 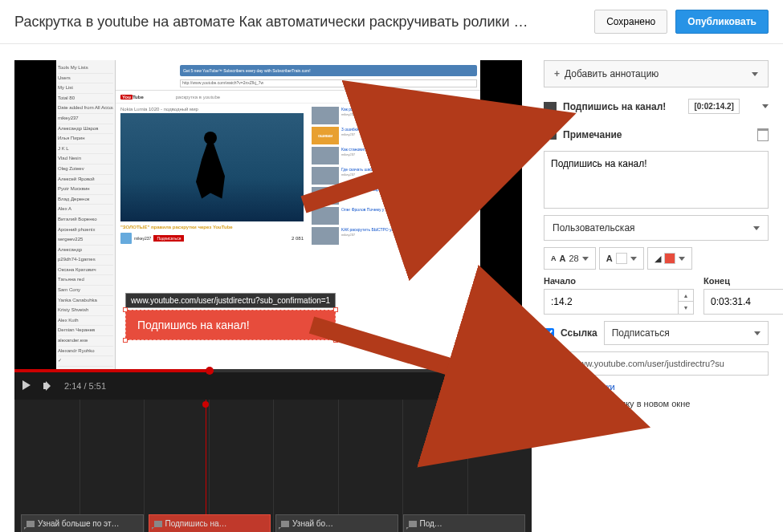 What do you see at coordinates (230, 300) in the screenshot?
I see `annotation-url-tooltip: www.youtube.com/user/justdirectru?sub_co…` at bounding box center [230, 300].